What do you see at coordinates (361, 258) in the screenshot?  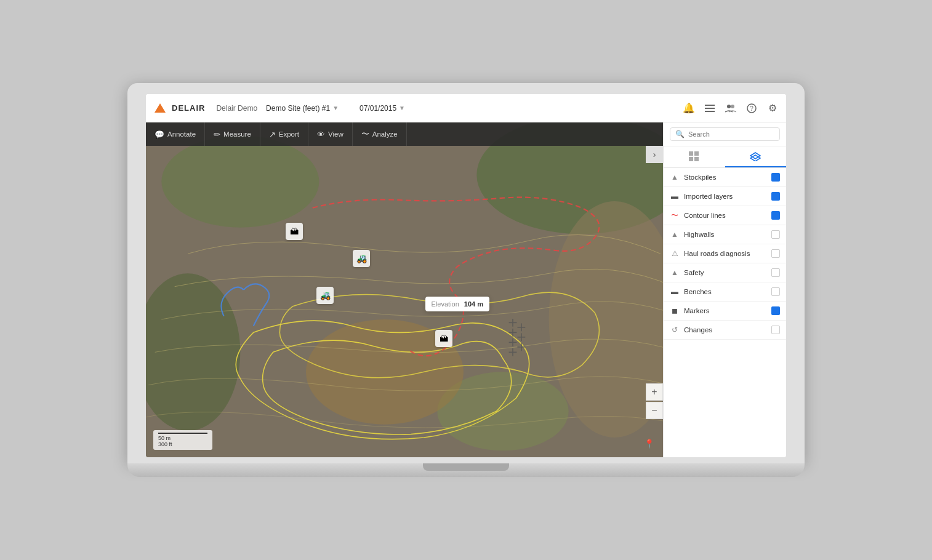 I see `map-pin-machine-1: 🚜` at bounding box center [361, 258].